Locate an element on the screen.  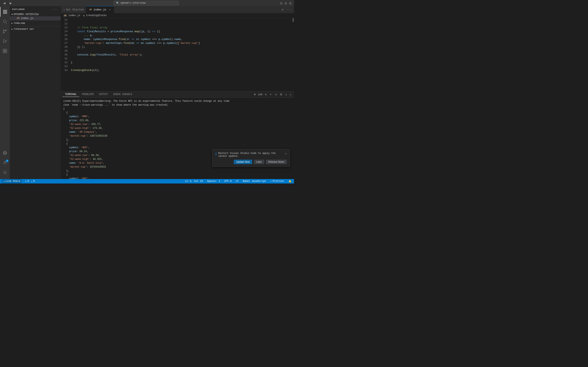
bc-function: trendingStocks is located at coordinates (96, 16).